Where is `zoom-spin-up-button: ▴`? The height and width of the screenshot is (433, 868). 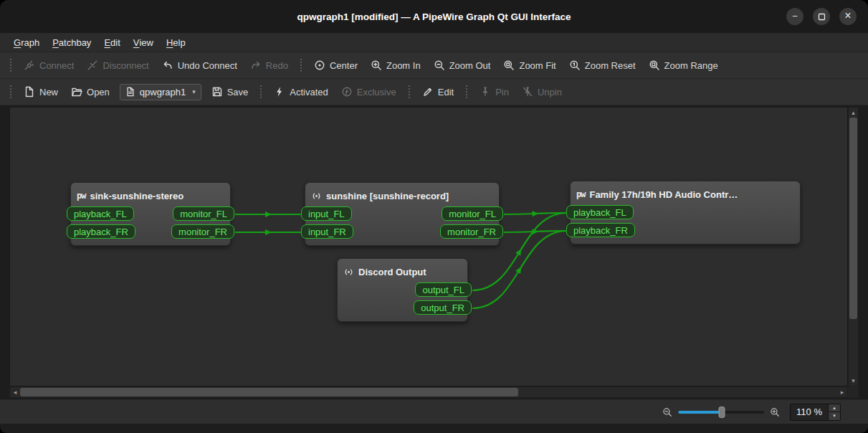
zoom-spin-up-button: ▴ is located at coordinates (834, 409).